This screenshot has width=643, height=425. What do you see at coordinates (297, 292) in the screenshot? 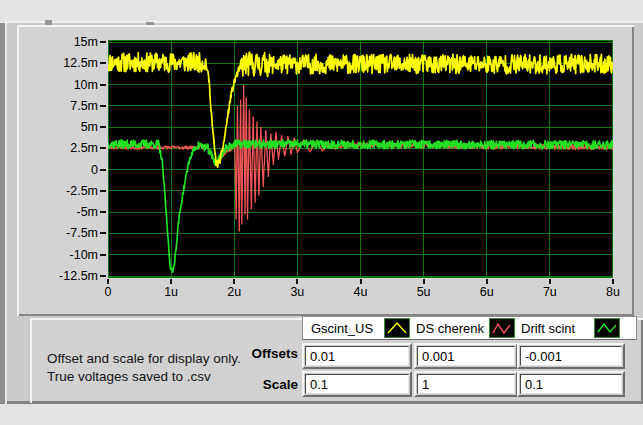
I see `x-tick-label: 3u` at bounding box center [297, 292].